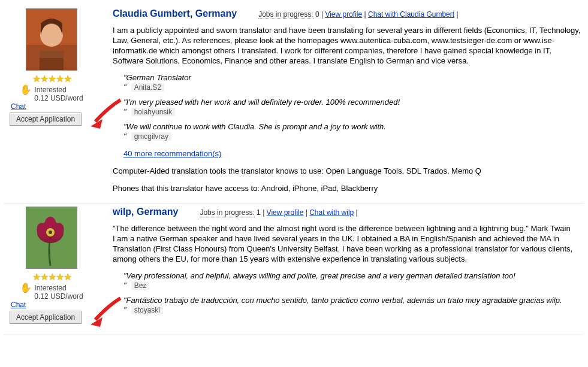 This screenshot has height=367, width=588. Describe the element at coordinates (352, 305) in the screenshot. I see `testimonial: "Fantástico trabajo de traducción, con m…` at that location.